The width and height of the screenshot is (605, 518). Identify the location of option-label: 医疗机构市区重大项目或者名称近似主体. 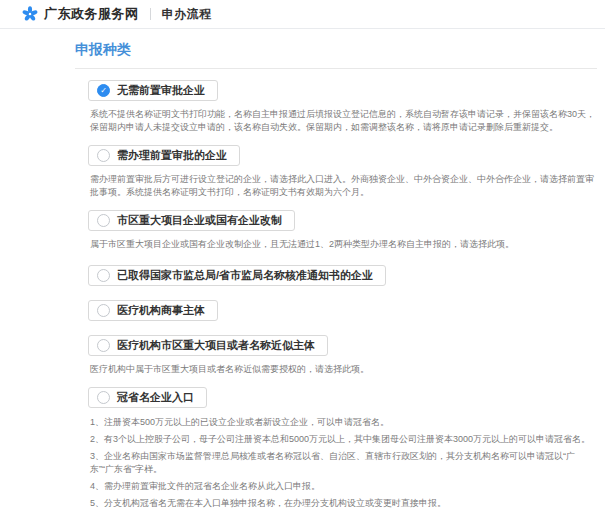
(216, 346).